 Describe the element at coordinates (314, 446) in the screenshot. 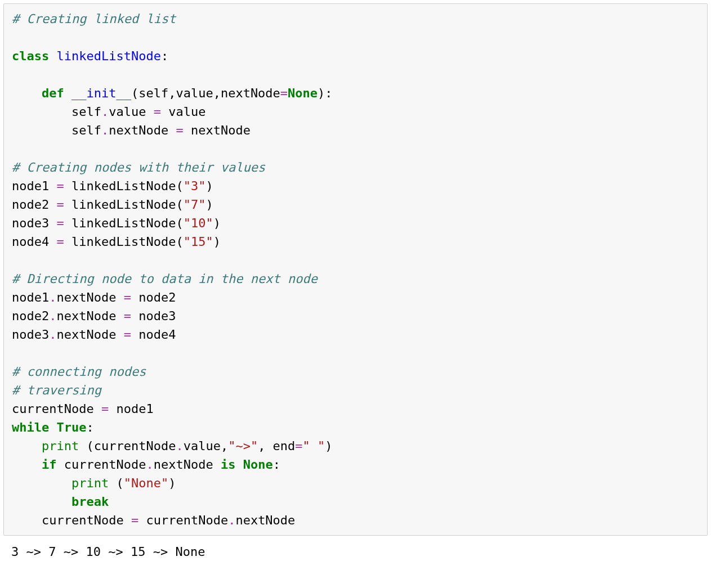

I see `string: " "` at that location.